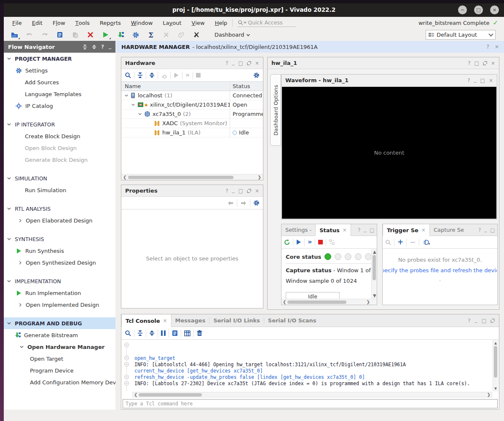 The height and width of the screenshot is (421, 504). I want to click on flow-item-ip-catalog: IP Catalog, so click(60, 106).